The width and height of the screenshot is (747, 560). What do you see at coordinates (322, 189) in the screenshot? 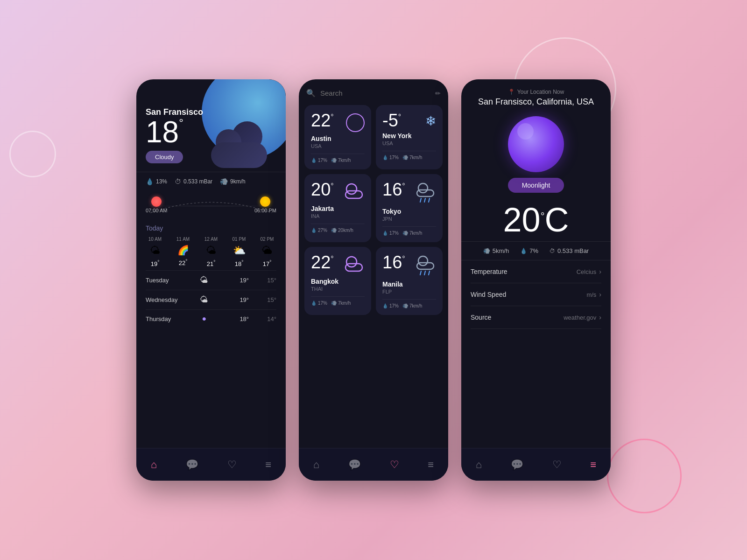
I see `jakarta-temp: 20°` at bounding box center [322, 189].